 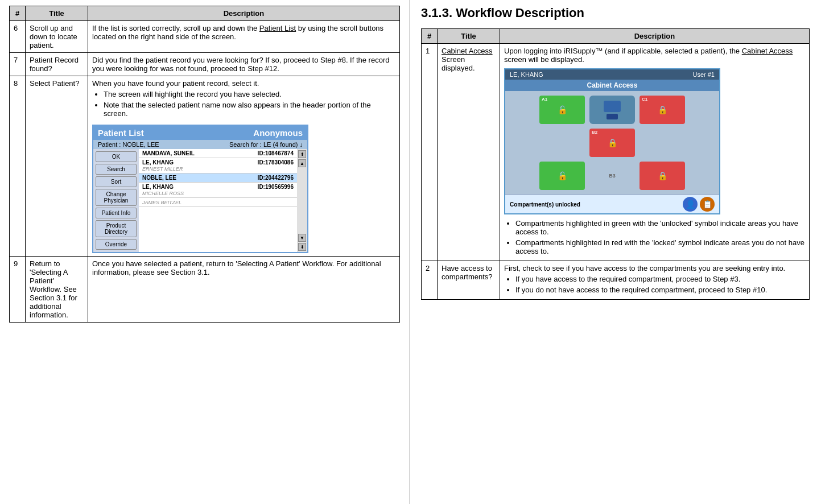 I want to click on right-header-title: Title, so click(x=469, y=36).